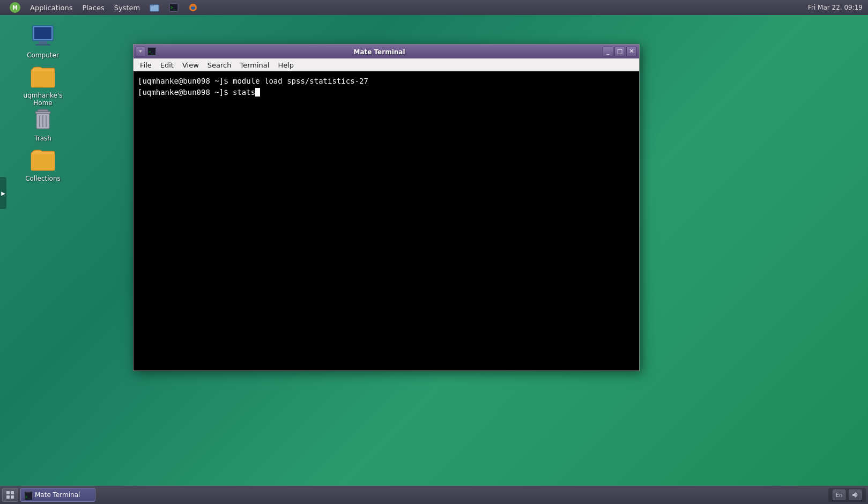  I want to click on system-menu: System, so click(127, 8).